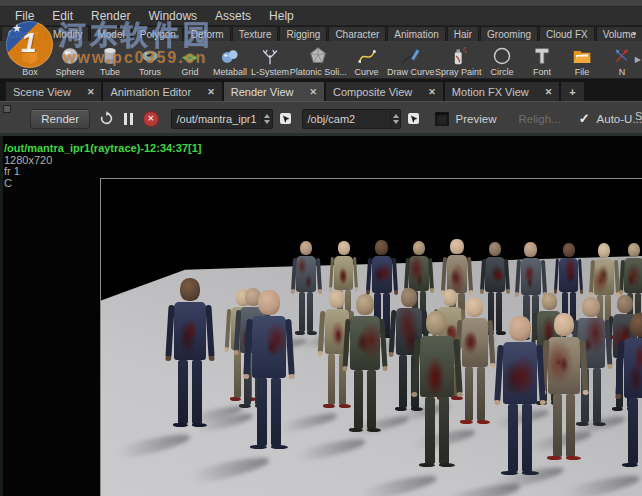  Describe the element at coordinates (384, 92) in the screenshot. I see `pane-tab-composite-view: Composite View✕` at that location.